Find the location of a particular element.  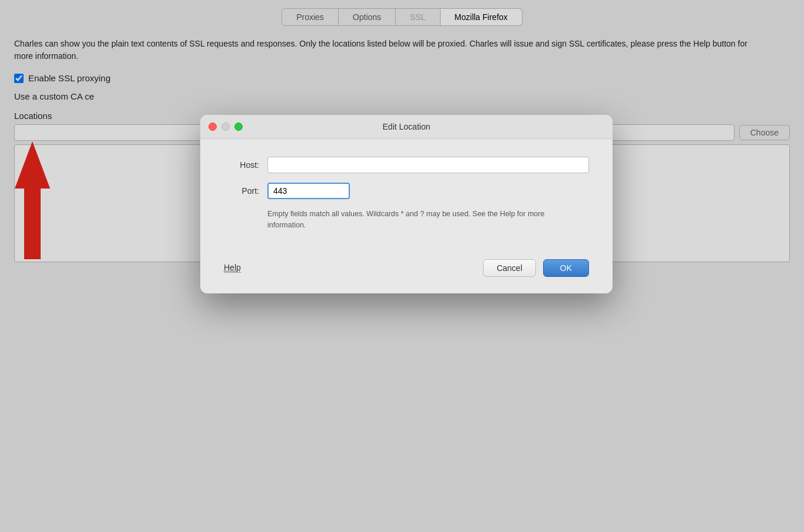

modal-footer: Help Cancel OK is located at coordinates (406, 276).